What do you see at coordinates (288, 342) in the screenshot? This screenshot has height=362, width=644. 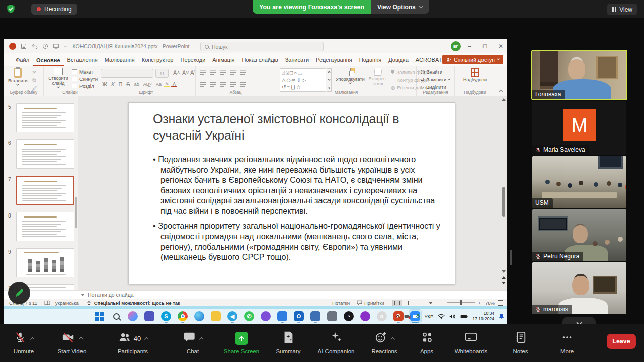 I see `summary-button: Summary` at bounding box center [288, 342].